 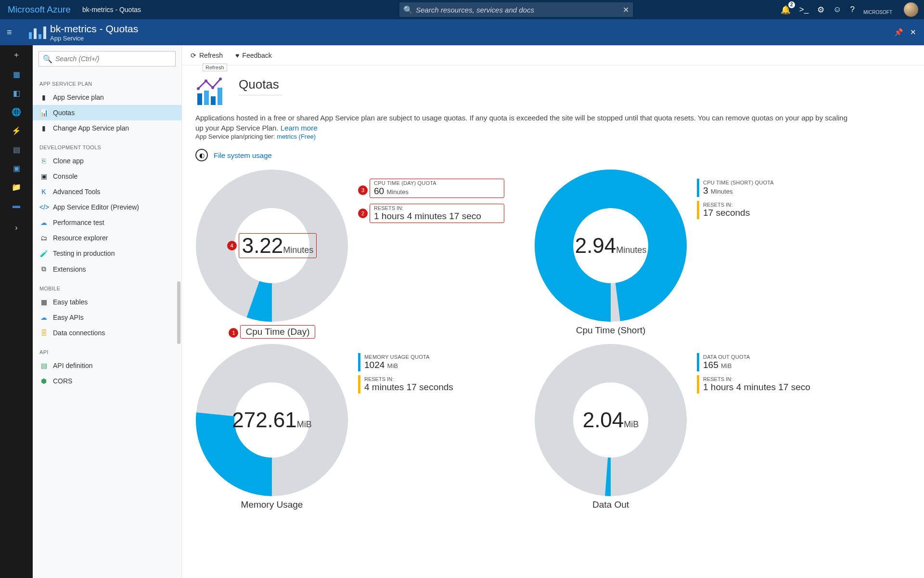 I want to click on apidef-icon: ▤, so click(x=44, y=366).